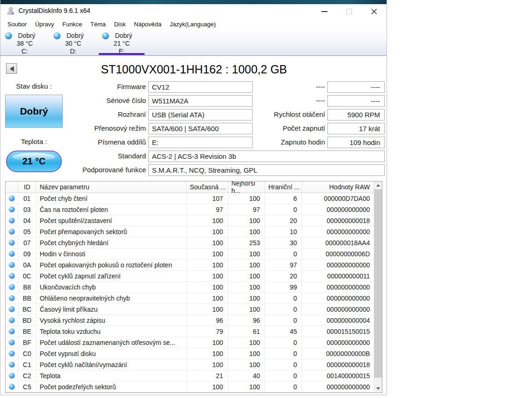 This screenshot has height=398, width=532. I want to click on cell-id: BE, so click(27, 332).